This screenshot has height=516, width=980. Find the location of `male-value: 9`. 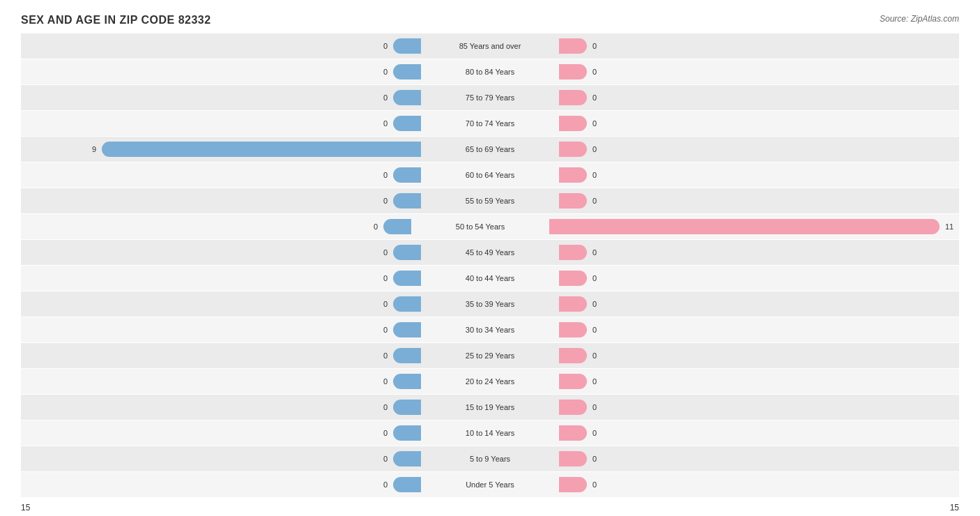

male-value: 9 is located at coordinates (89, 149).